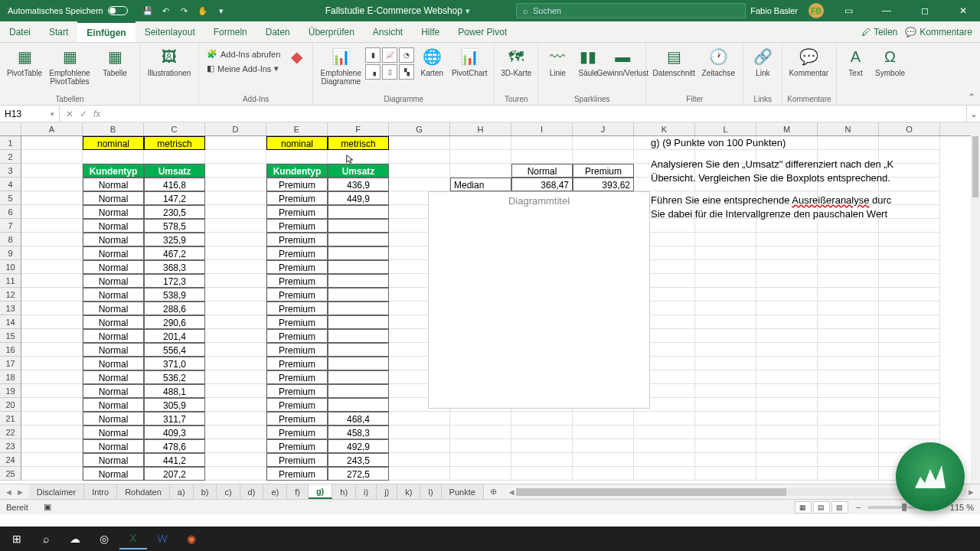  I want to click on cell: 368,47, so click(542, 184).